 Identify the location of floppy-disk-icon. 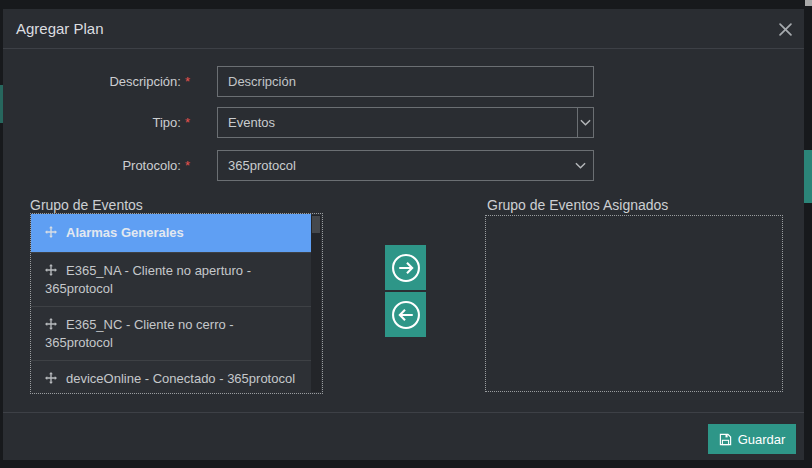
(726, 440).